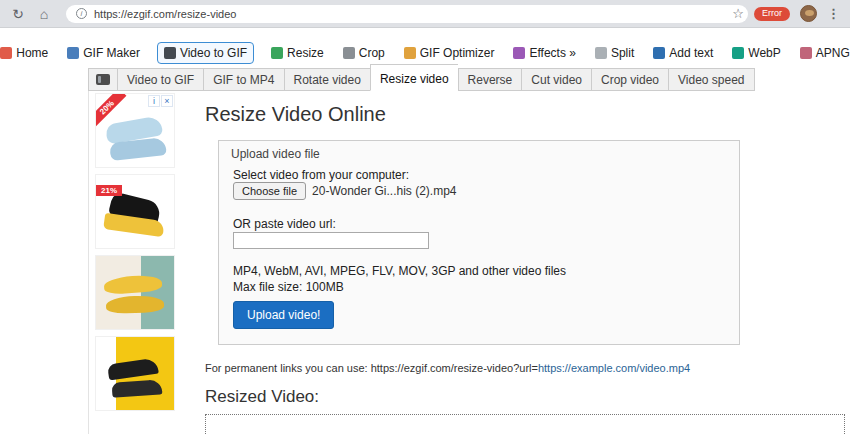 The width and height of the screenshot is (850, 434). I want to click on nav-label: Add text, so click(691, 53).